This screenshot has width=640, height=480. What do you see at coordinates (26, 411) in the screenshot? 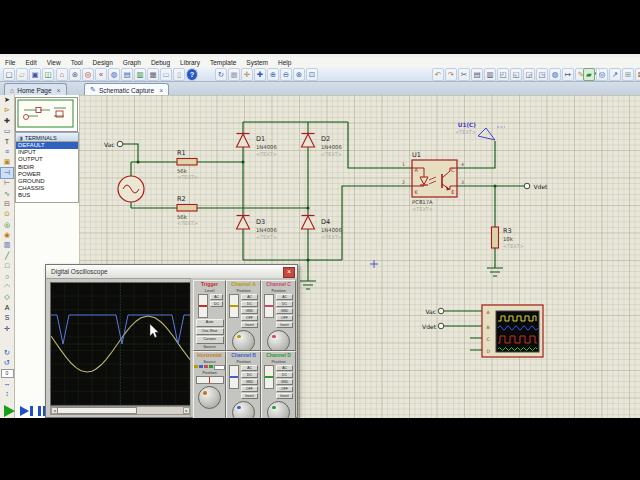
I see `simulation-step-button` at bounding box center [26, 411].